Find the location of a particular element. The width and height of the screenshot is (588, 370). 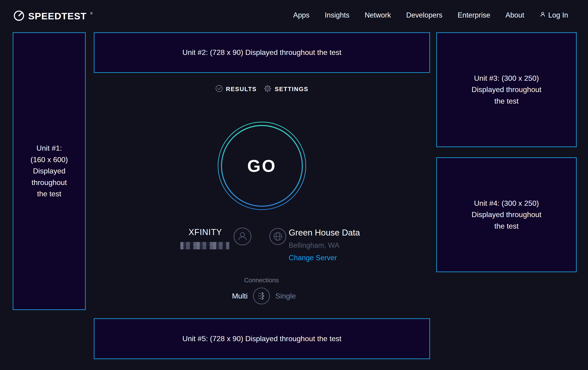

login-label: Log In is located at coordinates (558, 15).